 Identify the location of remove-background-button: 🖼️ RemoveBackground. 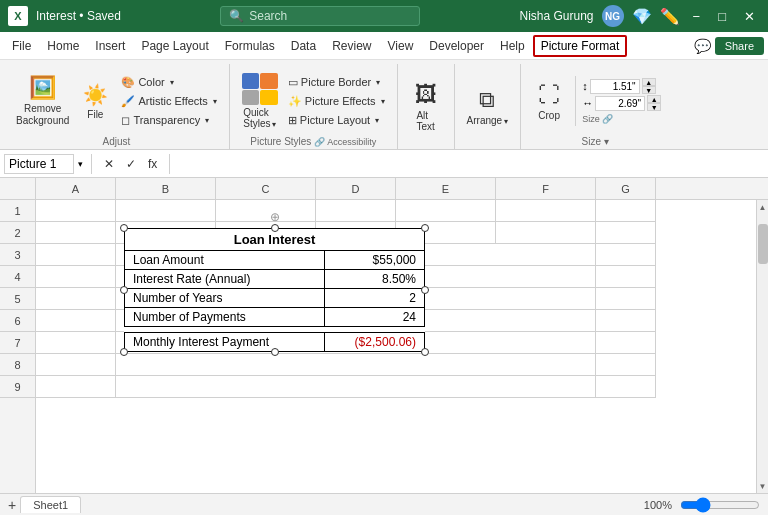
(42, 101).